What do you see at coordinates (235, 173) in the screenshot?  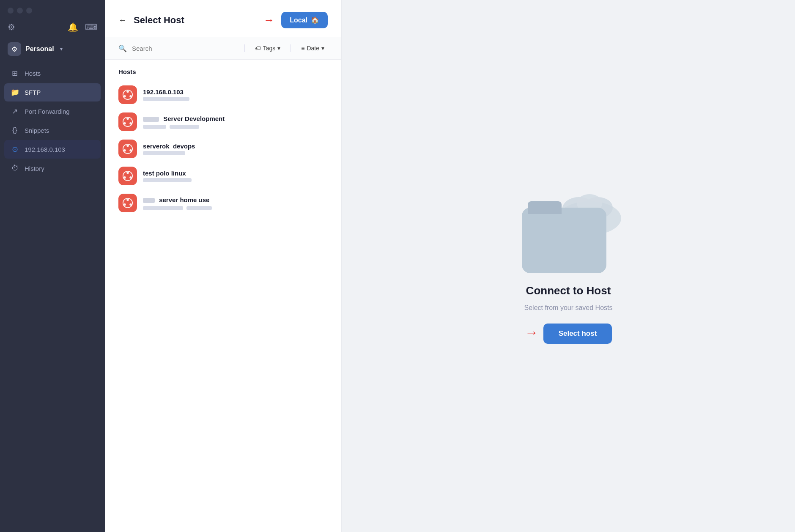 I see `host-name-4: test polo linux` at bounding box center [235, 173].